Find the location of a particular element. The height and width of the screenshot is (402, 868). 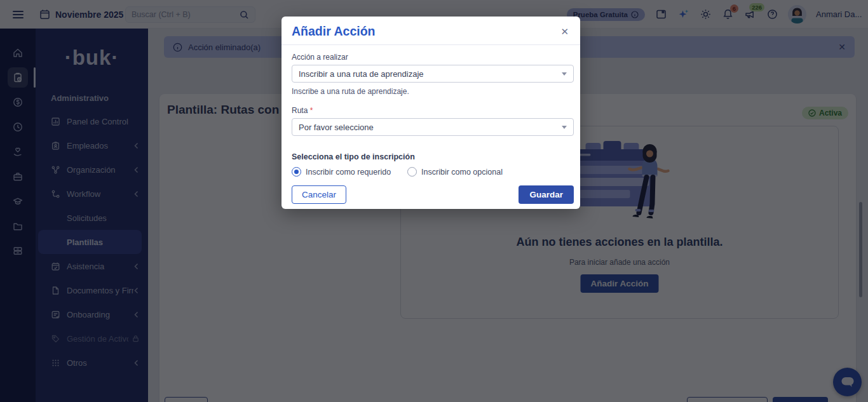

radio-selected is located at coordinates (296, 171).